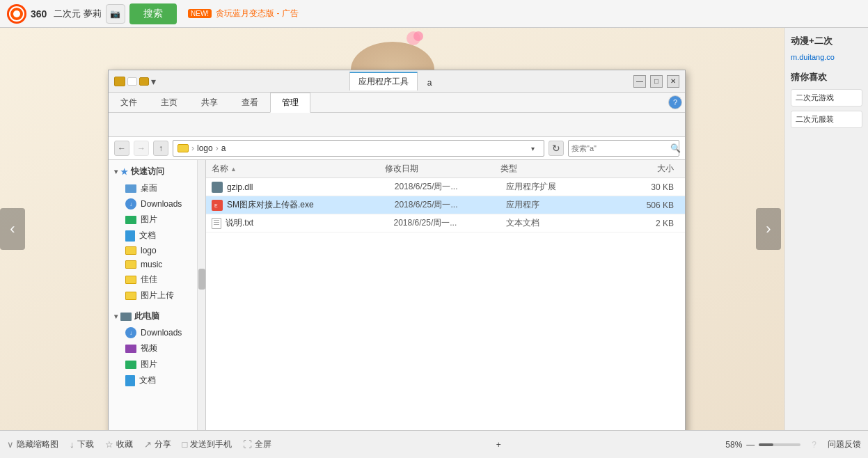 The height and width of the screenshot is (458, 868). Describe the element at coordinates (445, 187) in the screenshot. I see `file-row-0: gzip.dll 2018/6/25/周一... 应用程序扩展 30 KB` at that location.